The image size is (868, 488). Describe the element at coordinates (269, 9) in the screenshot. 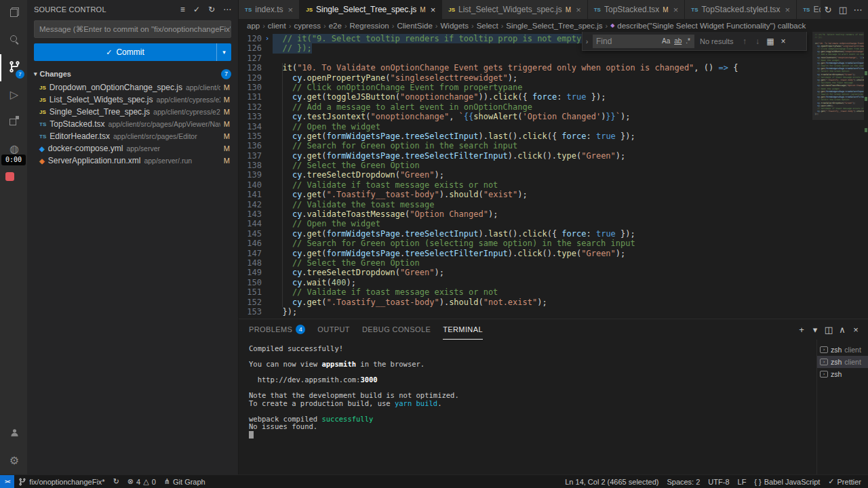

I see `tab-index-ts: TSindex.ts×` at that location.